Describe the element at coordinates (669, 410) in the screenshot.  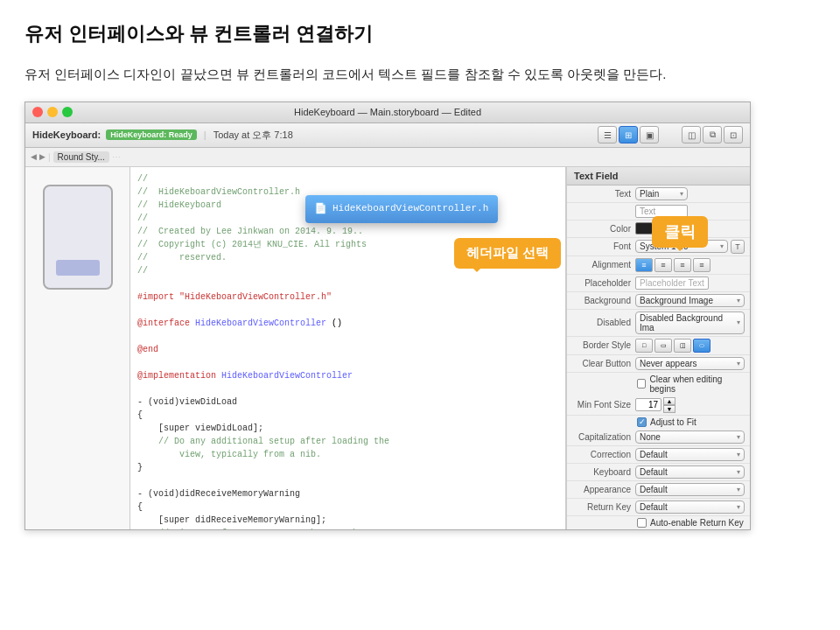
I see `minfont-down: ▼` at that location.